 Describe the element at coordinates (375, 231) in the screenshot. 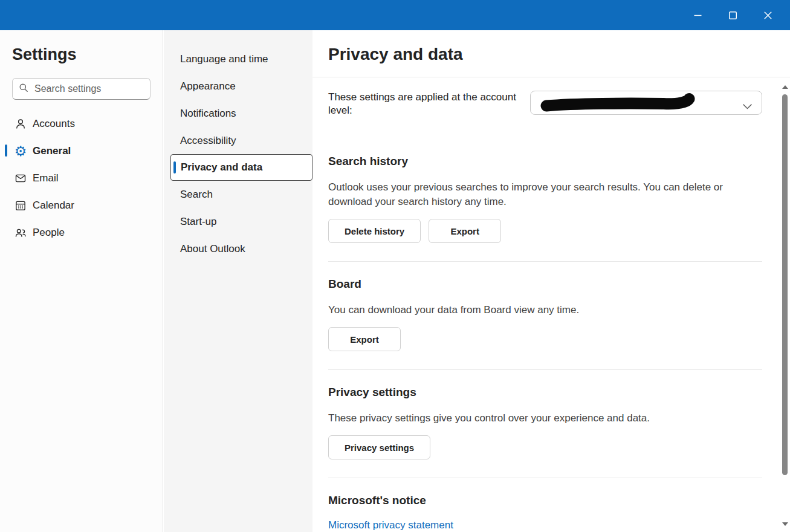

I see `delete-history-button: Delete history` at that location.